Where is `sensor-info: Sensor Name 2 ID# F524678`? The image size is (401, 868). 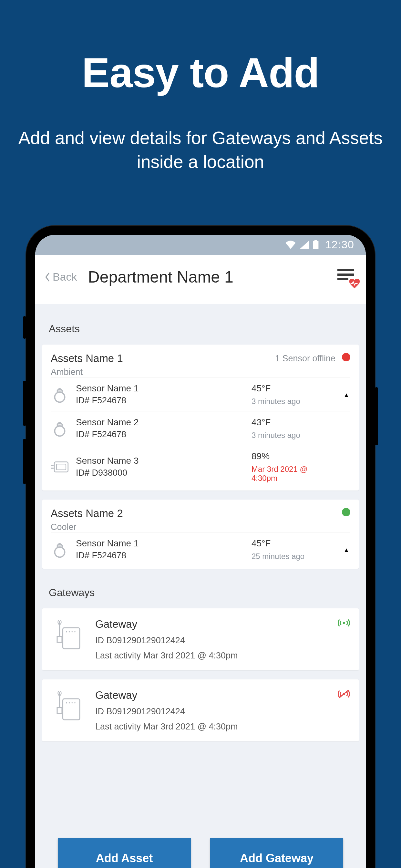
sensor-info: Sensor Name 2 ID# F524678 is located at coordinates (160, 428).